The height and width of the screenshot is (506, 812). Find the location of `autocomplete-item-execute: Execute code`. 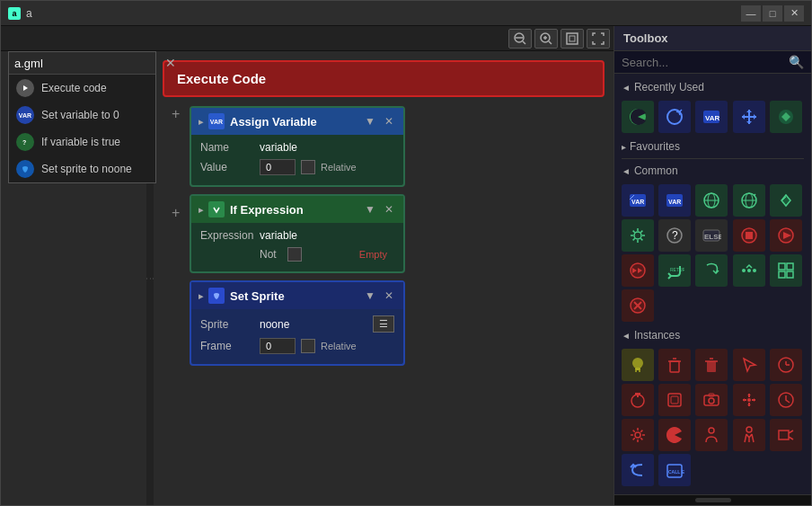

autocomplete-item-execute: Execute code is located at coordinates (83, 88).